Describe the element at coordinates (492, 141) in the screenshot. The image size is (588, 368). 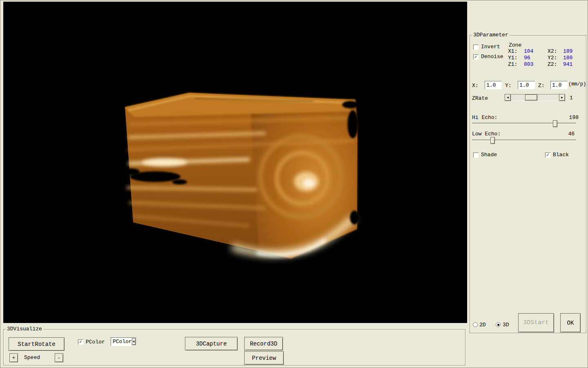
I see `low-echo-thumb` at that location.